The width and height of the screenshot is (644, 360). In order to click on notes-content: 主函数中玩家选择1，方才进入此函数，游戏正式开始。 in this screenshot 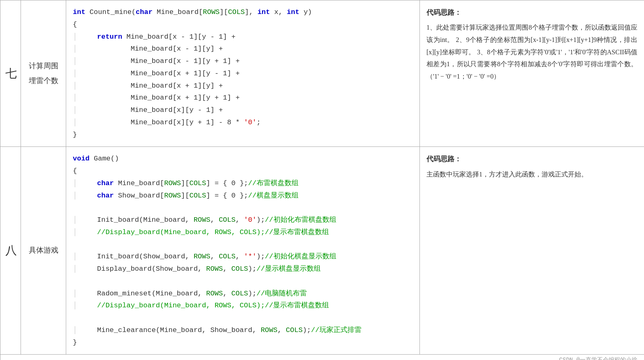, I will do `click(532, 174)`.